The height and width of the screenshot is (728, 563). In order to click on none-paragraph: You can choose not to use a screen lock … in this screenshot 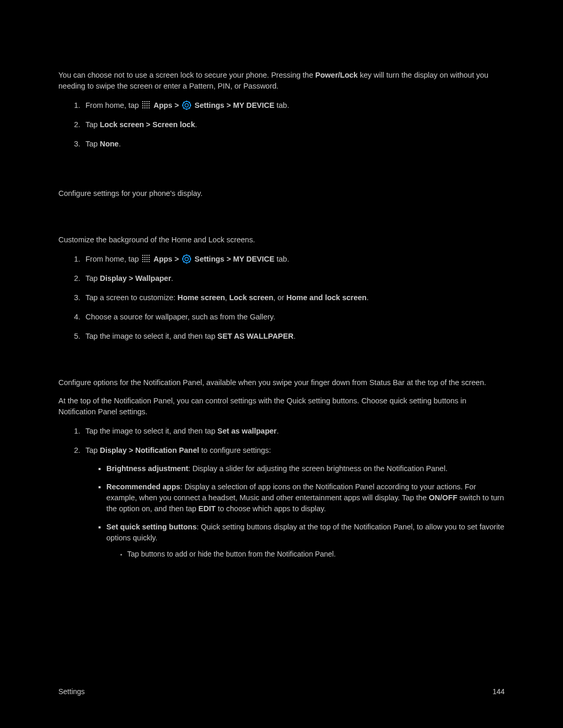, I will do `click(282, 81)`.